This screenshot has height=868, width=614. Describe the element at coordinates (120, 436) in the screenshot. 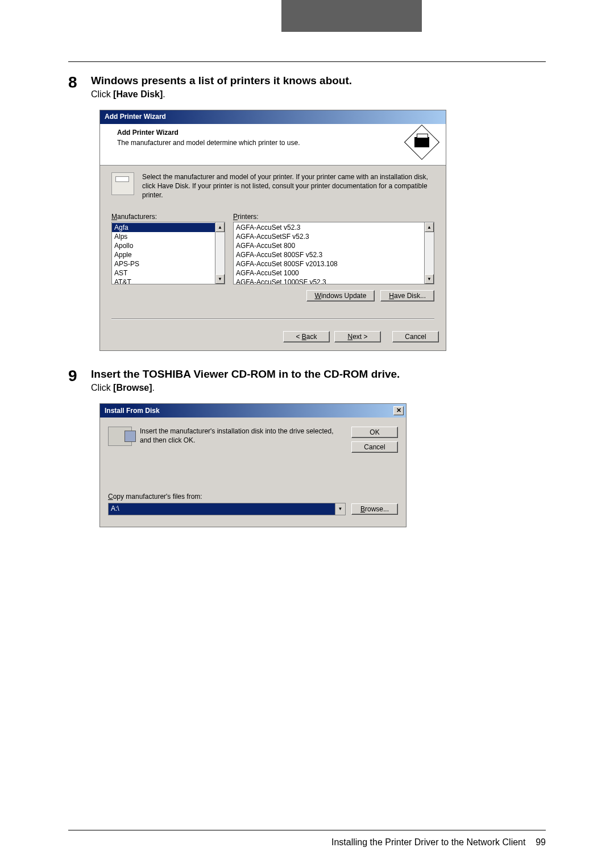

I see `floppy-disk-icon` at that location.